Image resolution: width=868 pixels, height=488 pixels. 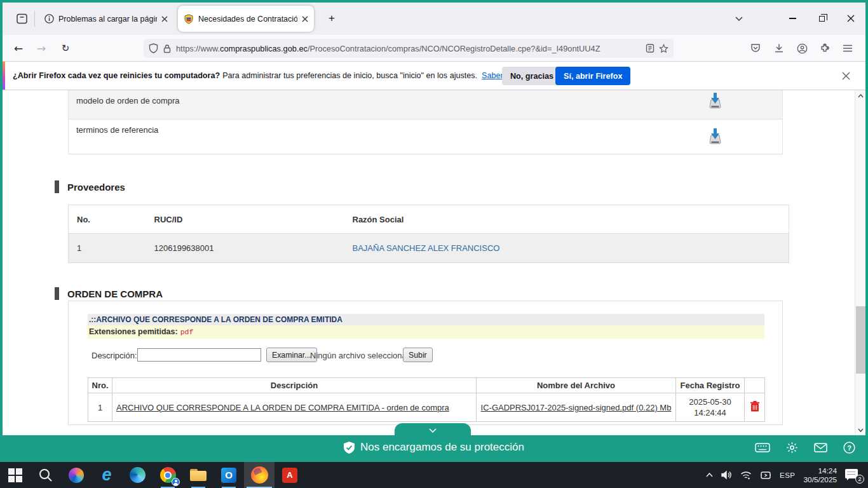 I want to click on notification-question: ¿Abrir Firefox cada vez que reinicies tu…, so click(x=116, y=76).